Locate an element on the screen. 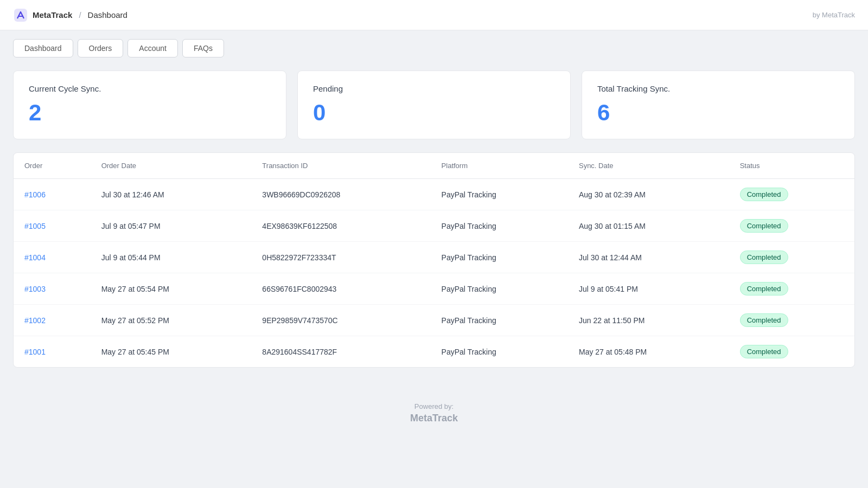 The width and height of the screenshot is (868, 488). cell-status-0: Completed is located at coordinates (792, 195).